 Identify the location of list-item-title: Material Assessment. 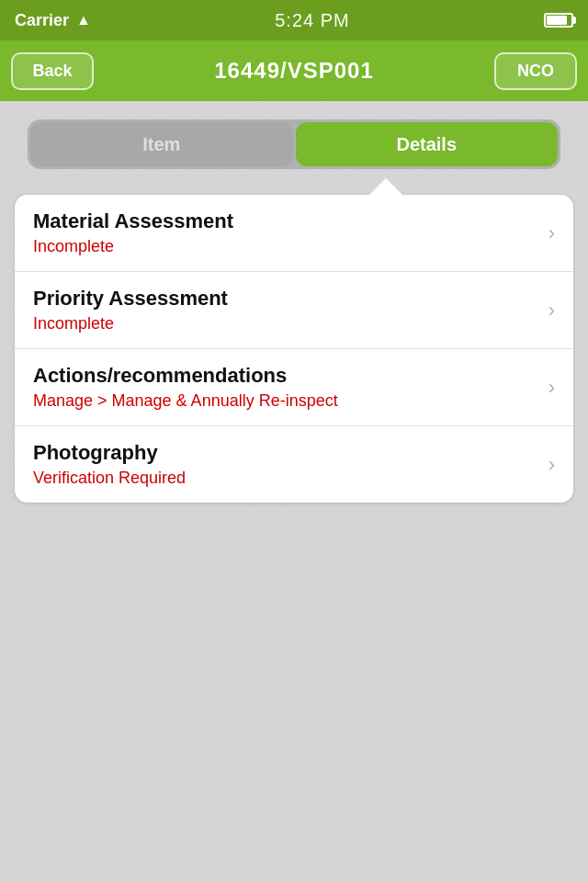
(285, 221).